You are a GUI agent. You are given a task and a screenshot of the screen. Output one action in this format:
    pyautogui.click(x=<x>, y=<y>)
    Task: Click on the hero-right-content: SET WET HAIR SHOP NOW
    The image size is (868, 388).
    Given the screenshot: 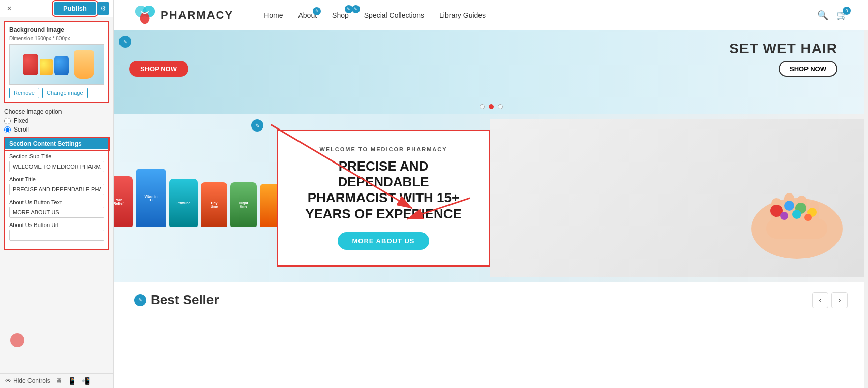 What is the action you would take?
    pyautogui.click(x=783, y=59)
    